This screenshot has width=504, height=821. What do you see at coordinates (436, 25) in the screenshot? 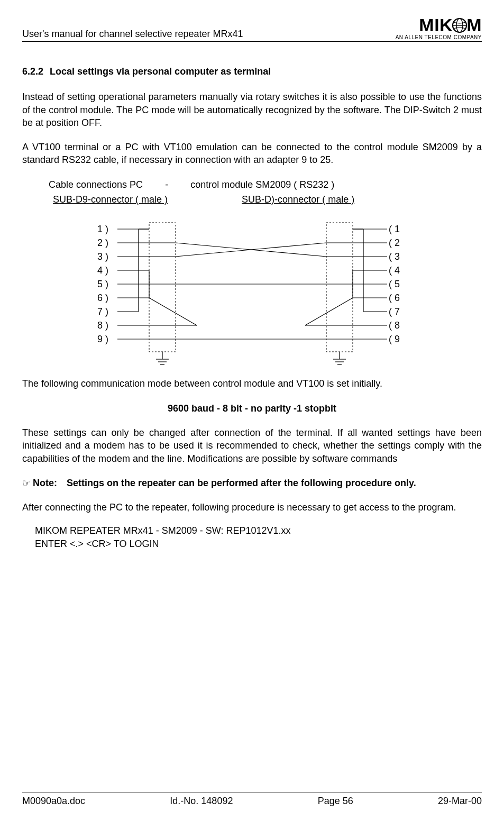
I see `logo-text-left: MIK` at bounding box center [436, 25].